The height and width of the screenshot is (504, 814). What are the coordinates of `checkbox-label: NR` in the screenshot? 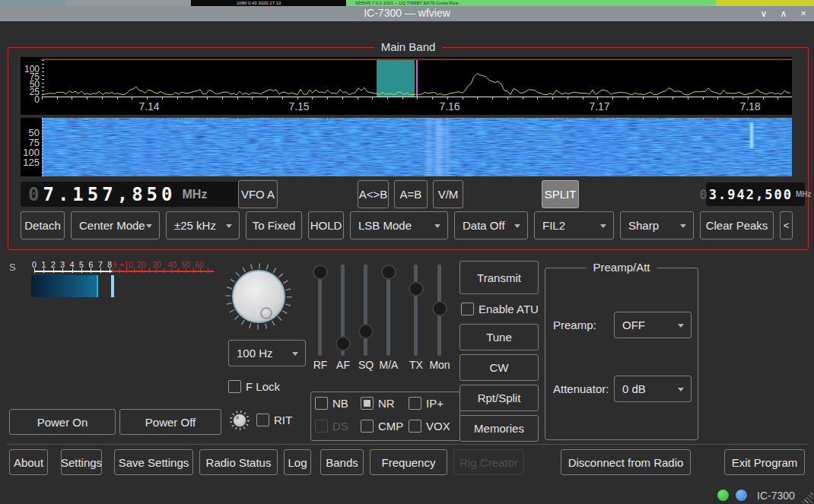 It's located at (386, 403).